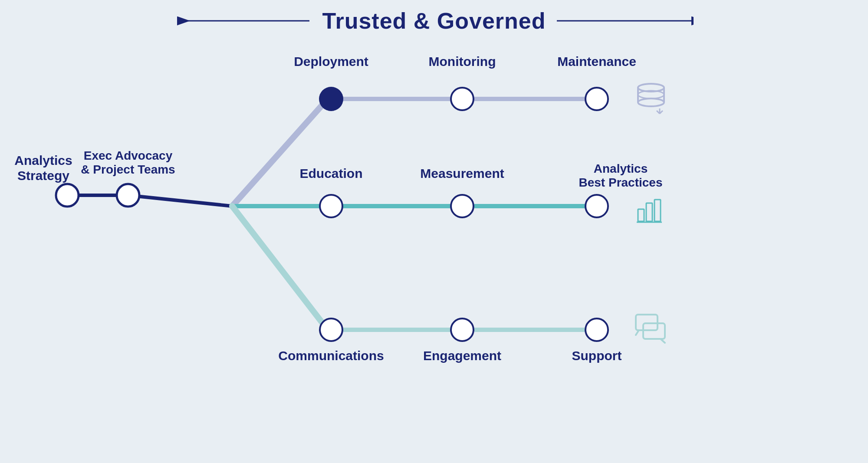  I want to click on measurement-label: Measurement, so click(462, 174).